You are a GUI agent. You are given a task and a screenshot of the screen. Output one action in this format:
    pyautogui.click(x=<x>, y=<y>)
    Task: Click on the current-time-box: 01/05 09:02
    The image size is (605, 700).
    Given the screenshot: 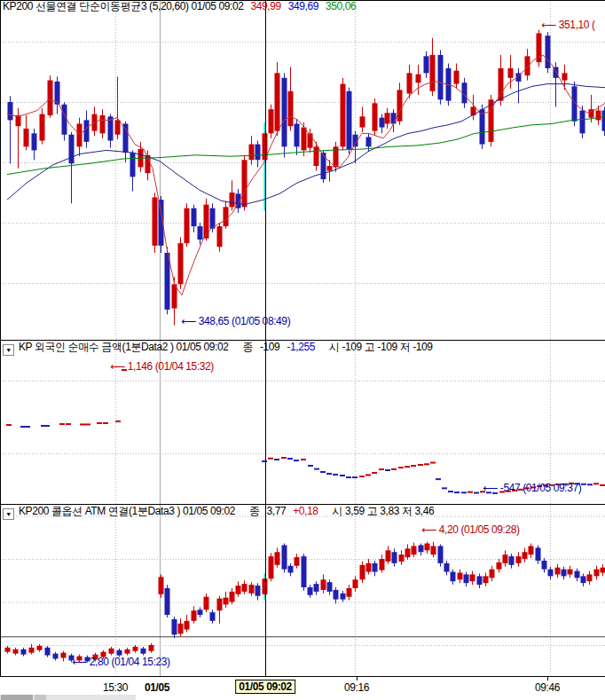 What is the action you would take?
    pyautogui.click(x=265, y=687)
    